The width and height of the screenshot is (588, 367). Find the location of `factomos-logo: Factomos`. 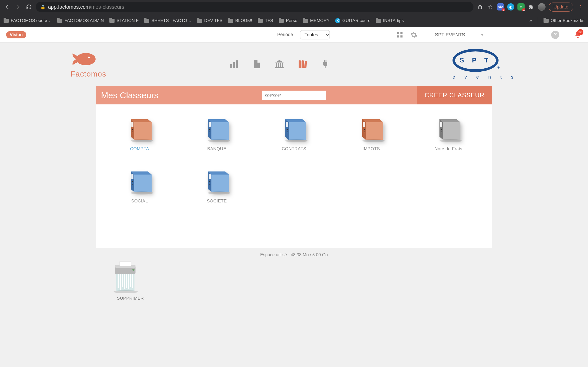

factomos-logo: Factomos is located at coordinates (88, 64).